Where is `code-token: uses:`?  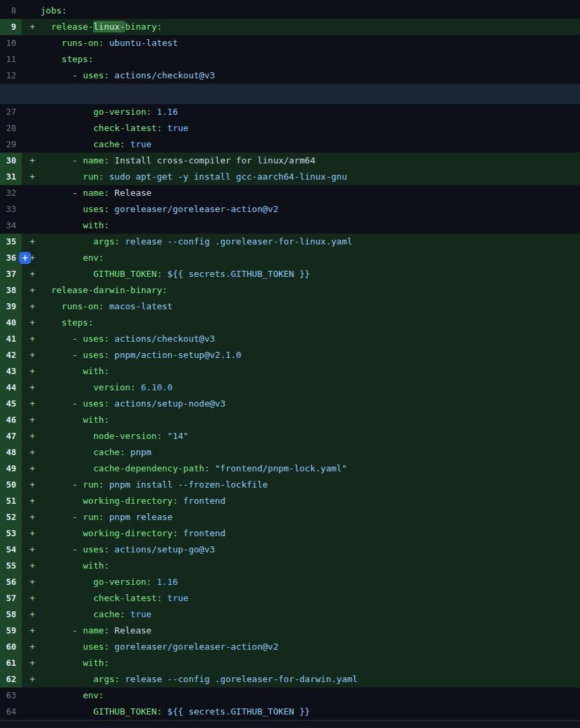
code-token: uses: is located at coordinates (96, 209).